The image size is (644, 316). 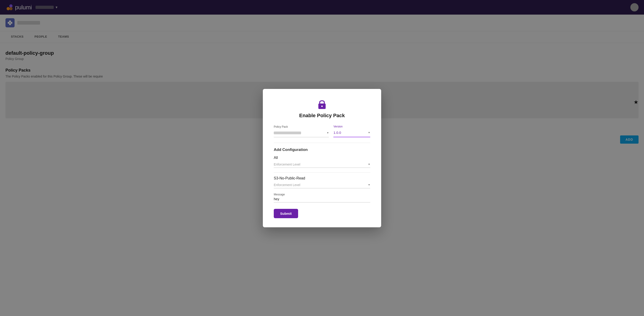 I want to click on policy-pack-display, so click(x=301, y=133).